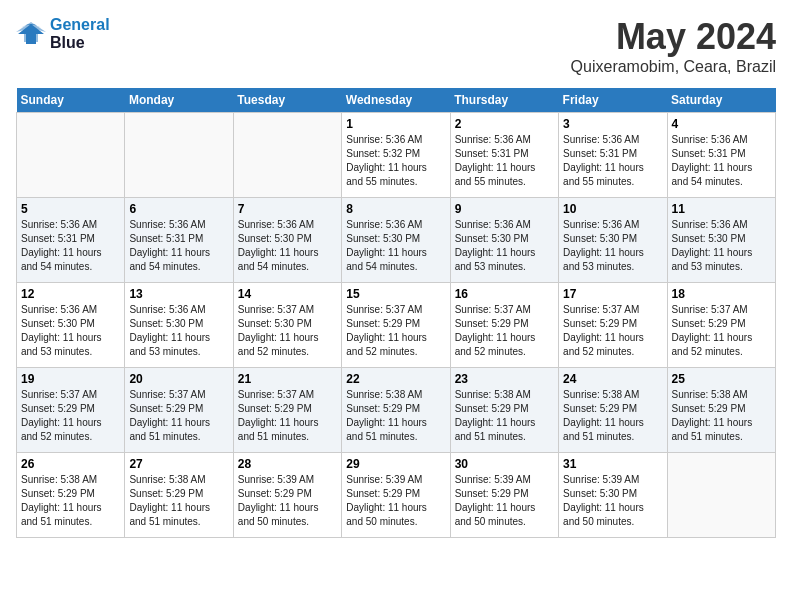  I want to click on day-number: 10, so click(612, 209).